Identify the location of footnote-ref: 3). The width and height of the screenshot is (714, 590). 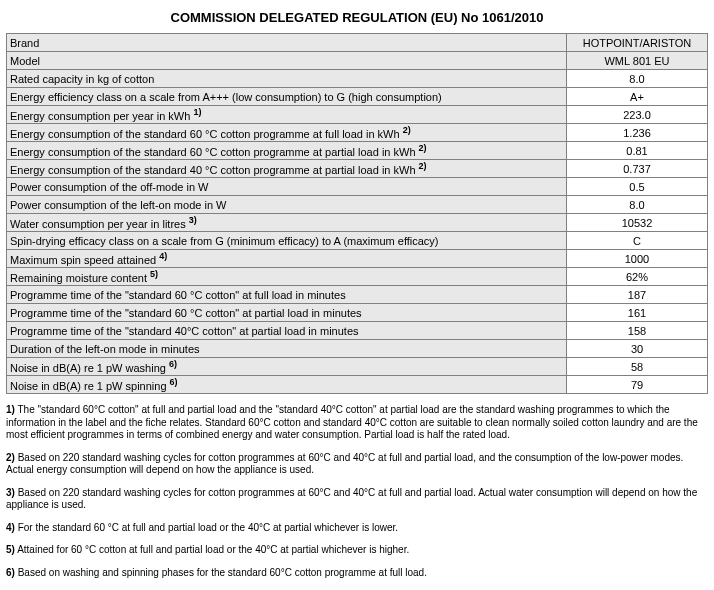
(193, 220).